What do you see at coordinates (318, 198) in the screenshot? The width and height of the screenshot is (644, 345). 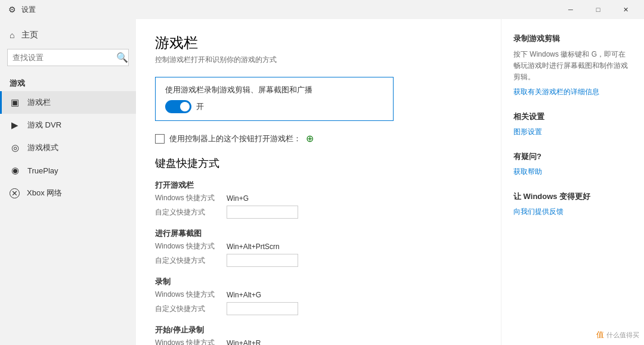 I see `shortcut-row-win-1: Windows 快捷方式 Win+G` at bounding box center [318, 198].